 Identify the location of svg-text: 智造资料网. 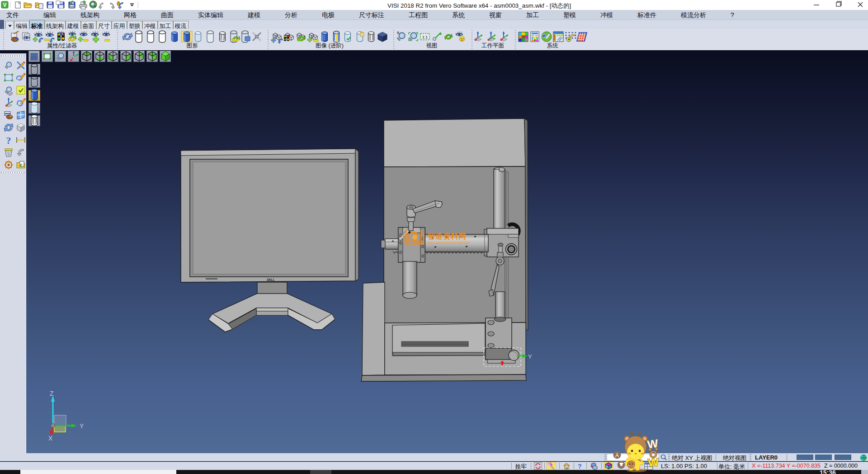
(447, 236).